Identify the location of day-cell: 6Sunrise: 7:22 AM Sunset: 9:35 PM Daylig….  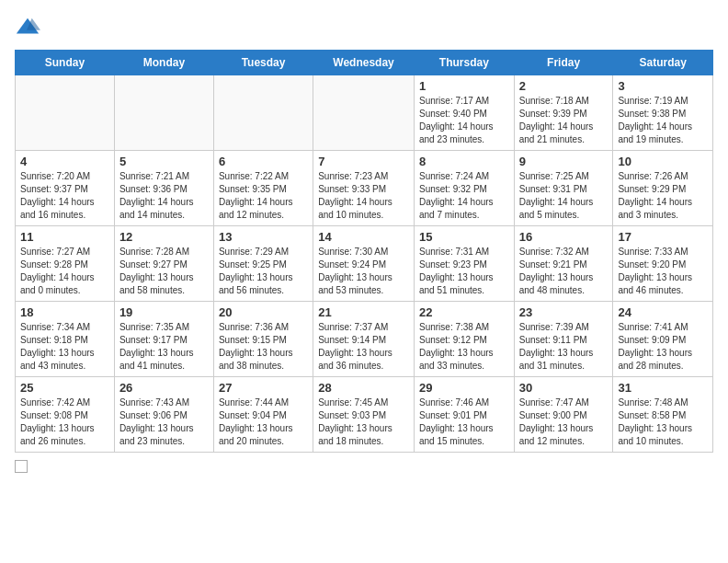
(263, 189).